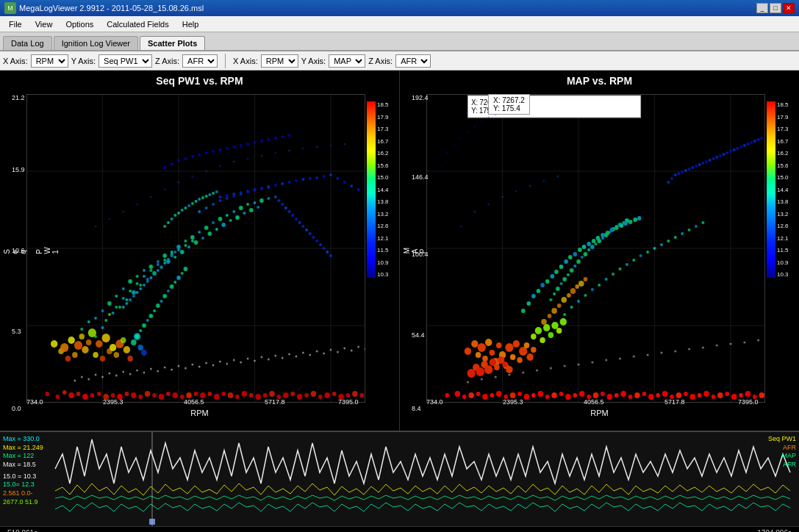  I want to click on menu-view: View, so click(44, 24).